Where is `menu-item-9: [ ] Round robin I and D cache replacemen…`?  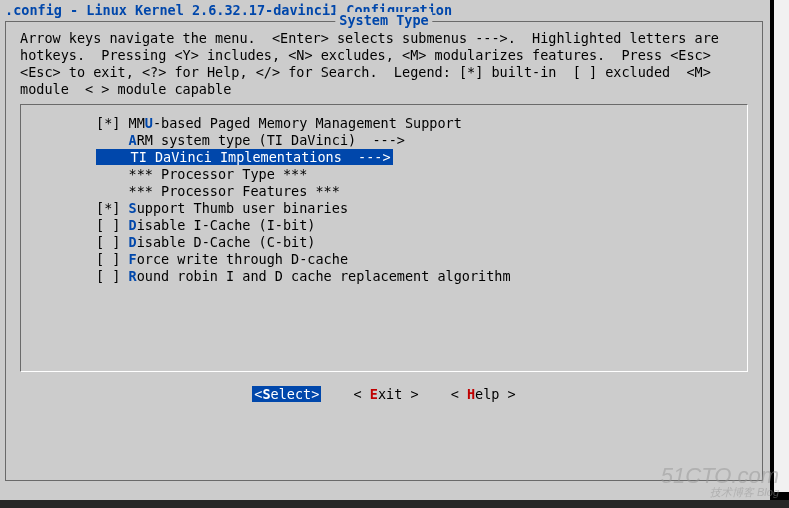
menu-item-9: [ ] Round robin I and D cache replacemen… is located at coordinates (384, 276).